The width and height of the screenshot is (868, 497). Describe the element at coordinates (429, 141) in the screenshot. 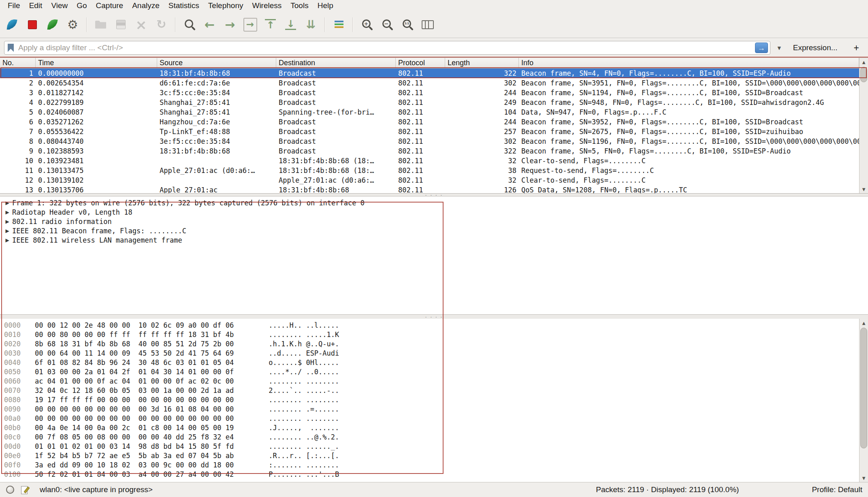

I see `packet-row: 80.0804437403e:f5:cc:0e:35:84Broadcast80…` at that location.